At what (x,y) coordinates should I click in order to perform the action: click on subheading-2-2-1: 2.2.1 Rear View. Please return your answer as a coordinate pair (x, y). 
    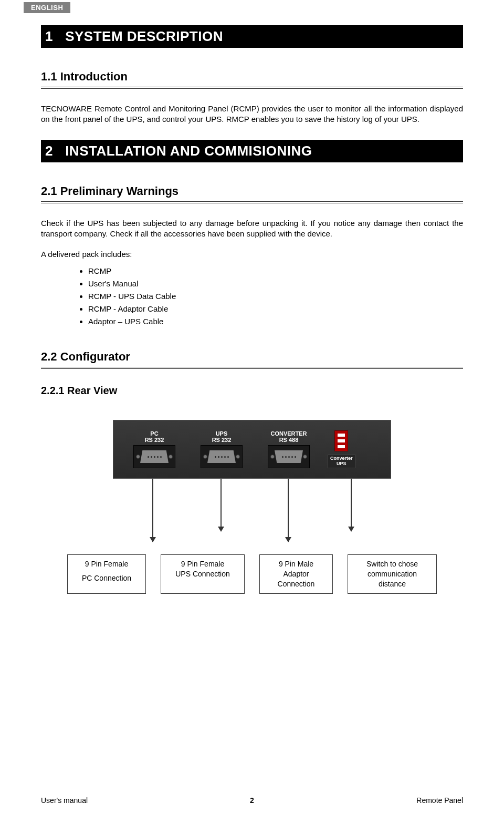
    Looking at the image, I should click on (252, 391).